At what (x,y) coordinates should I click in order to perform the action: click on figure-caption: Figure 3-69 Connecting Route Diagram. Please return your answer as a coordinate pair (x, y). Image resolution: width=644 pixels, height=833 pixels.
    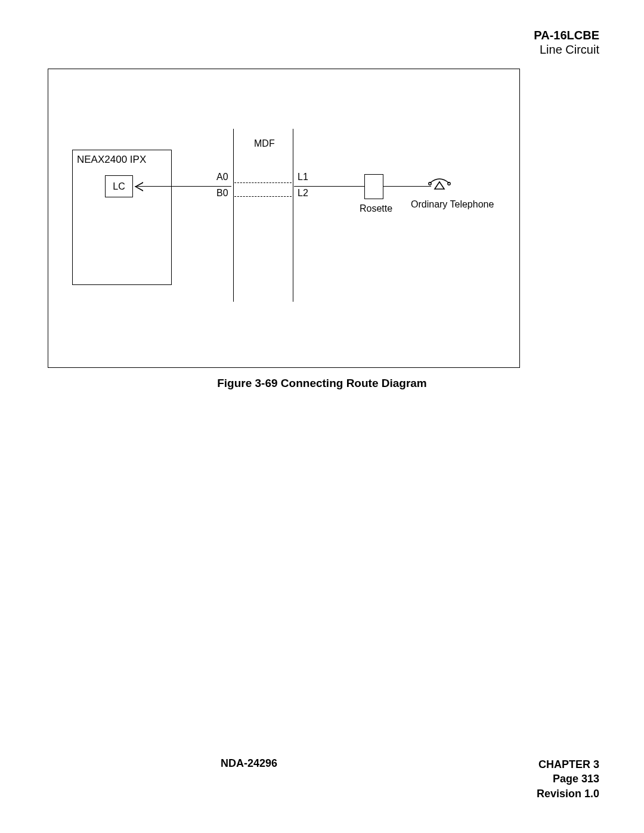
    Looking at the image, I should click on (322, 383).